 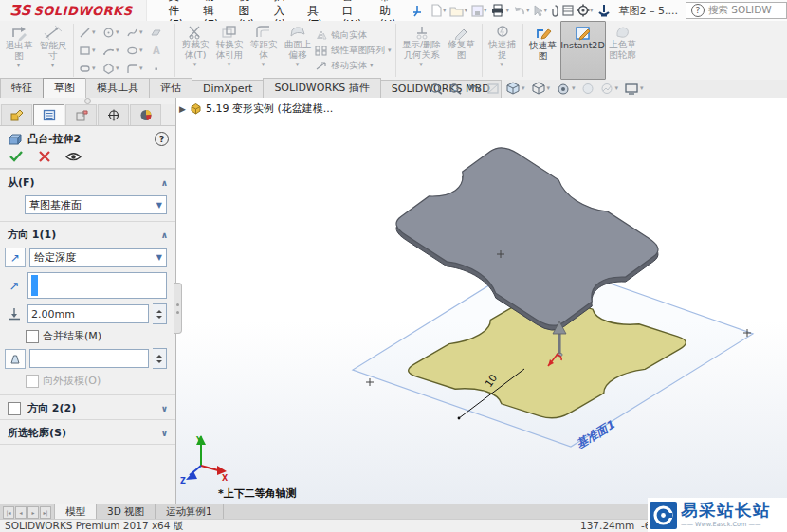 What do you see at coordinates (540, 11) in the screenshot?
I see `select-arrow-icon: ▾` at bounding box center [540, 11].